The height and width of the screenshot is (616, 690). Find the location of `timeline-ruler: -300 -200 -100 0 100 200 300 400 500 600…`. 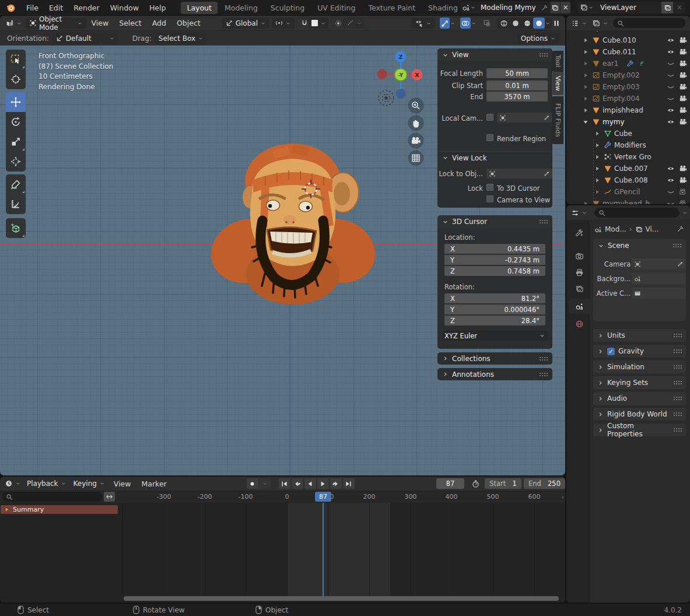

timeline-ruler: -300 -200 -100 0 100 200 300 400 500 600… is located at coordinates (282, 497).